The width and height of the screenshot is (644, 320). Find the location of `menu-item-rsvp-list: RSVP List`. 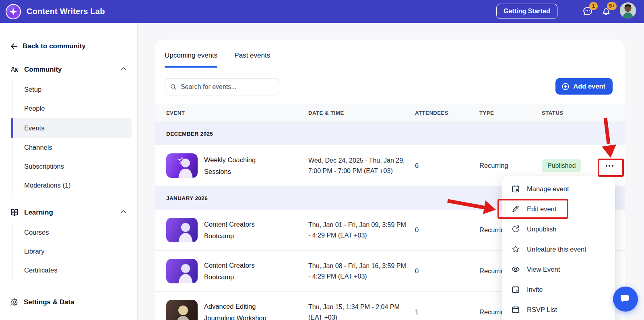

menu-item-rsvp-list: RSVP List is located at coordinates (559, 310).